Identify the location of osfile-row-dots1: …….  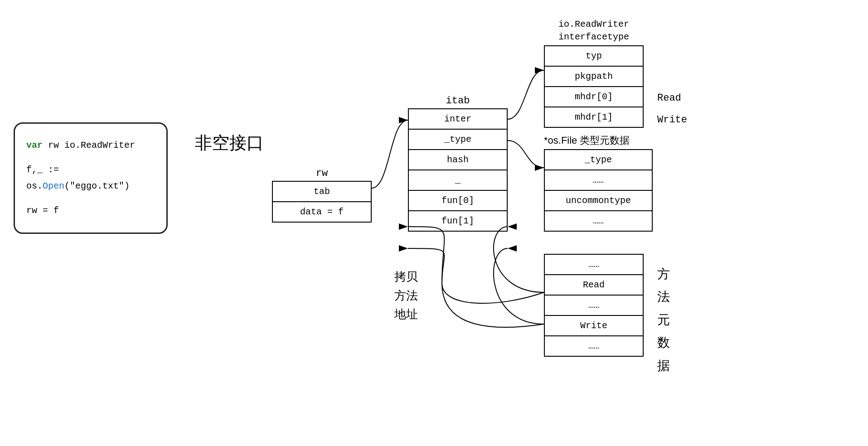
(598, 180).